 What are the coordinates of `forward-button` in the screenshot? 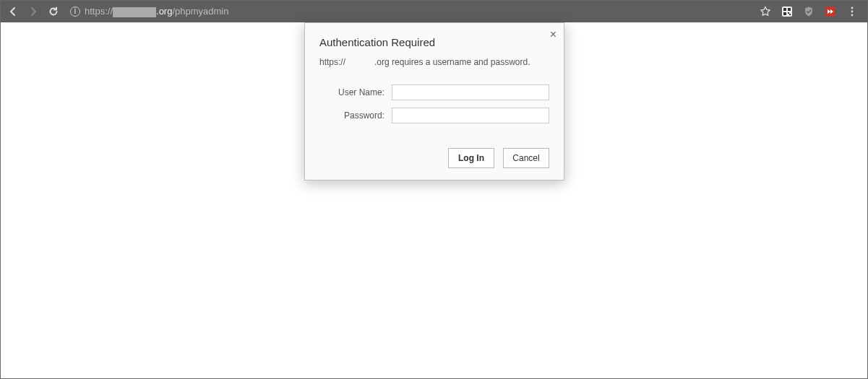 It's located at (33, 12).